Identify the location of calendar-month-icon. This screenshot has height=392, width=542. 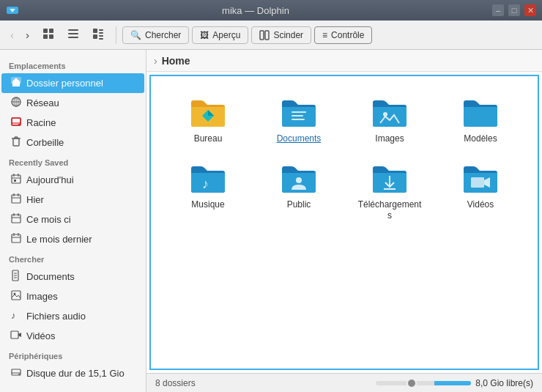
(16, 220).